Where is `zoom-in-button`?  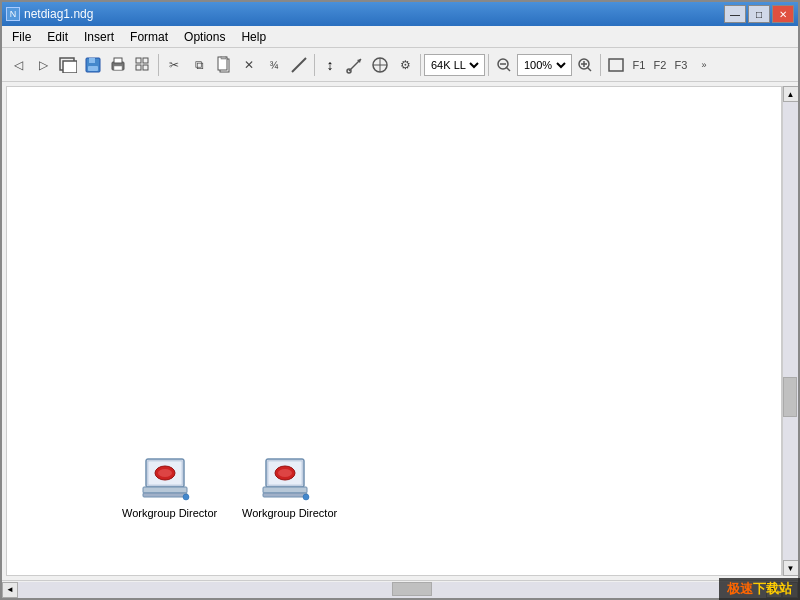 zoom-in-button is located at coordinates (585, 65).